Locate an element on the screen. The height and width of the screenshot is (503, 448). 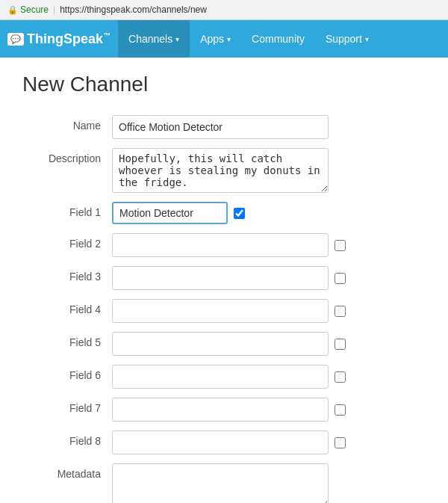
field3-controls is located at coordinates (228, 278).